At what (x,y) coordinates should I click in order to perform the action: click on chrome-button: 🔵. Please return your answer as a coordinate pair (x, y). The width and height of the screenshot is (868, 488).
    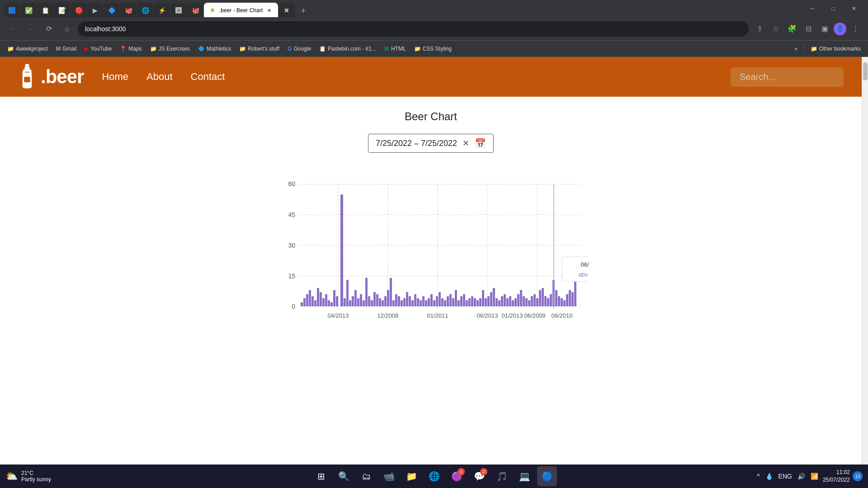
    Looking at the image, I should click on (547, 476).